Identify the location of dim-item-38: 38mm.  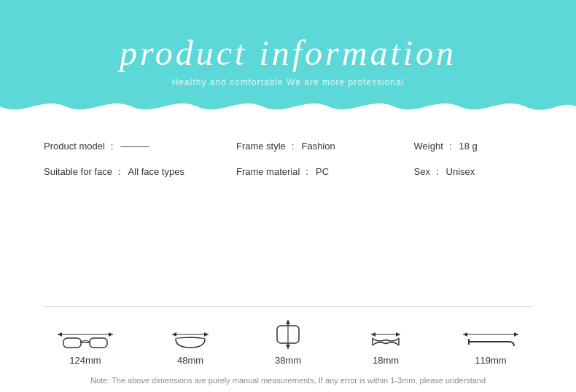
(288, 342).